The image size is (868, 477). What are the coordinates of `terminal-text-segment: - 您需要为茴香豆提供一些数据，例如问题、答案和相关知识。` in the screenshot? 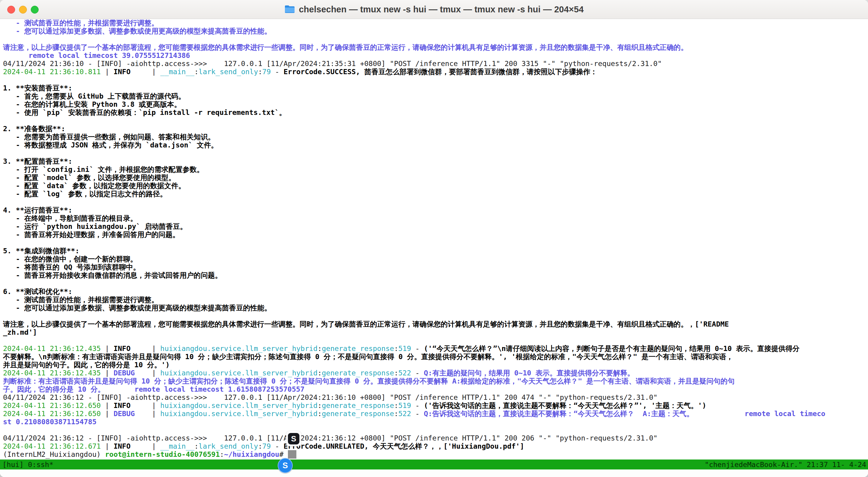 It's located at (109, 137).